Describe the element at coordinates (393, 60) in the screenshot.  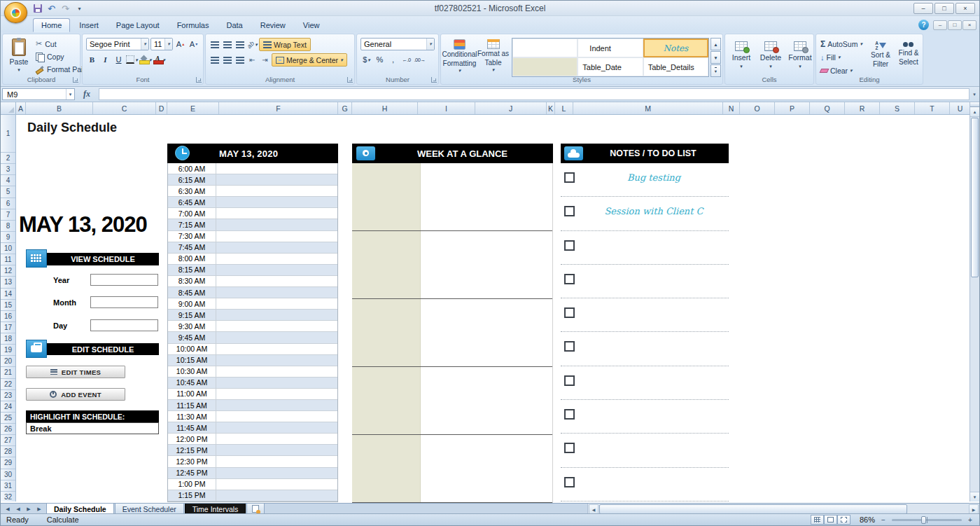
I see `comma-style-button: ,` at that location.